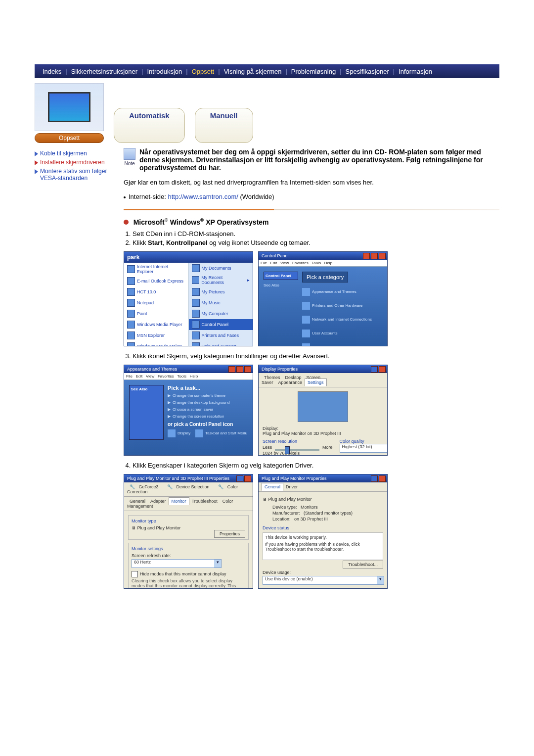  Describe the element at coordinates (323, 407) in the screenshot. I see `monitor-preview` at that location.